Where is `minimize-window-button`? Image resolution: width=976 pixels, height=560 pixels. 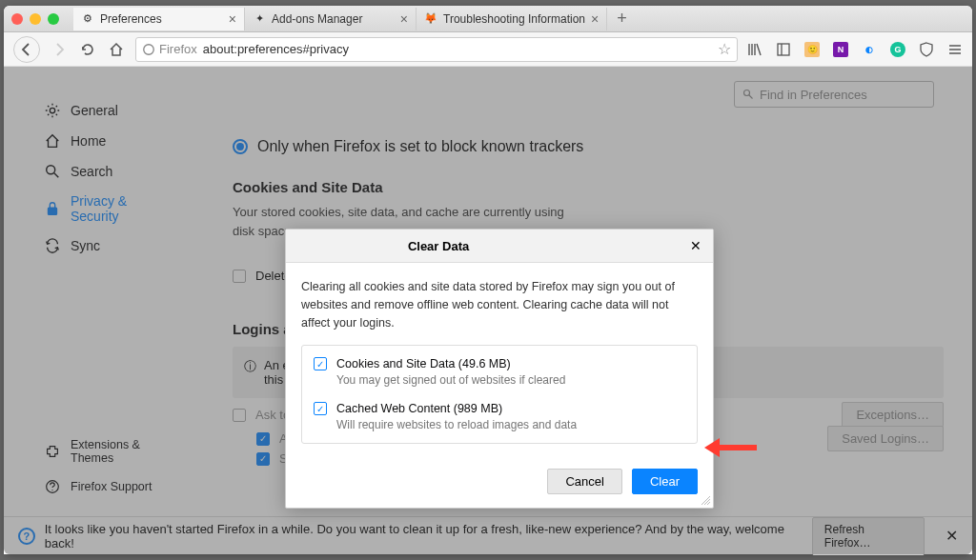
minimize-window-button is located at coordinates (35, 19).